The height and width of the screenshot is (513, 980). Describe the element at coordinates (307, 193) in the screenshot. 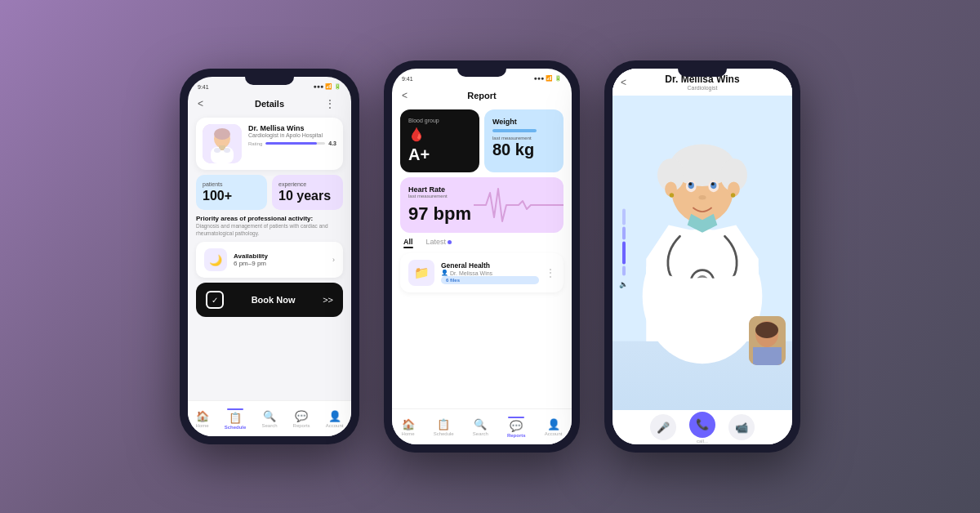

I see `experience-stat: experience 10 years` at that location.